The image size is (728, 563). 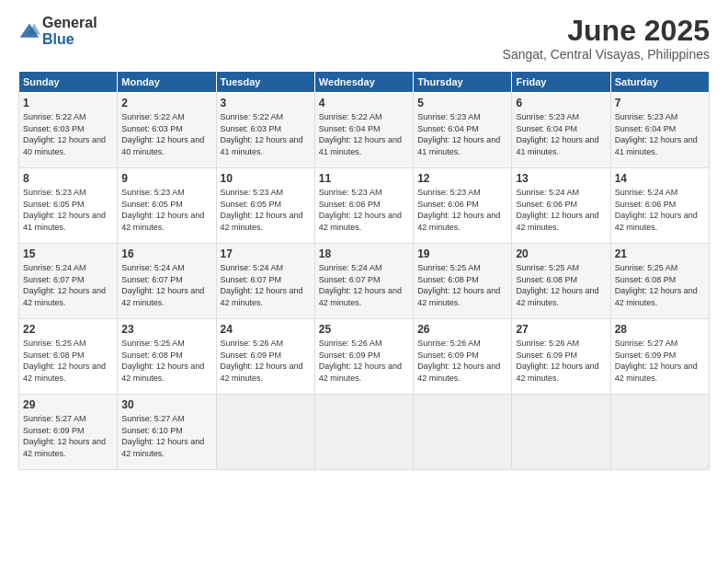 What do you see at coordinates (463, 131) in the screenshot?
I see `table-row: 5Sunrise: 5:23 AMSunset: 6:04 PMDaylight…` at bounding box center [463, 131].